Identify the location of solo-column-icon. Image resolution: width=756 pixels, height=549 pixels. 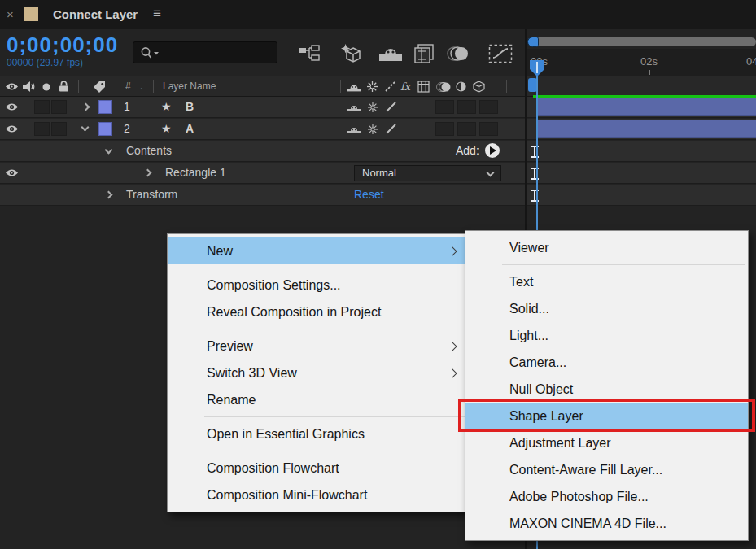
(46, 87).